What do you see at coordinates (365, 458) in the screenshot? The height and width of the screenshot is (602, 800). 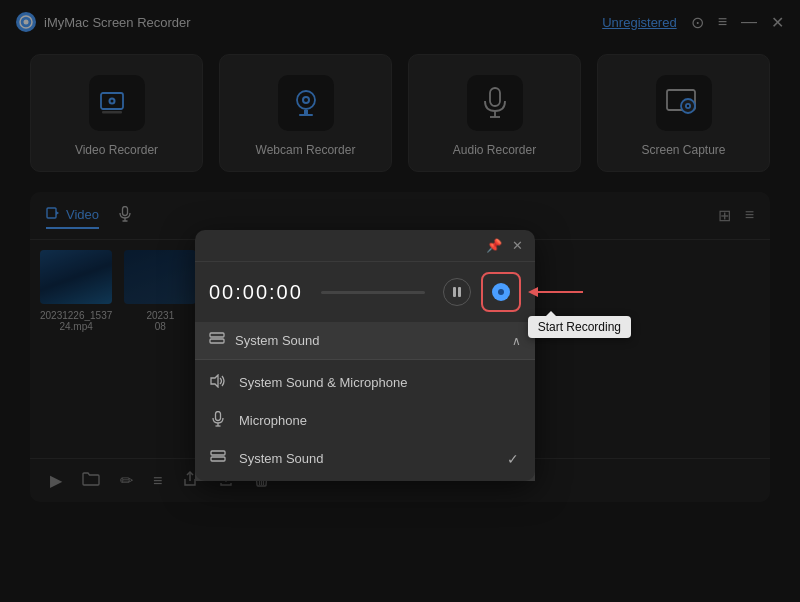 I see `dropdown-item-system-sound: System Sound ✓` at bounding box center [365, 458].